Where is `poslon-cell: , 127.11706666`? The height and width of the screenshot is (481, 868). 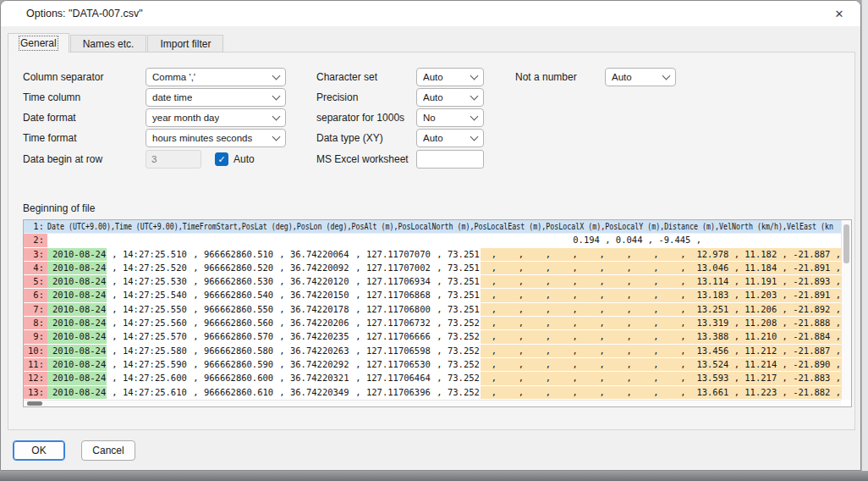
poslon-cell: , 127.11706666 is located at coordinates (391, 337).